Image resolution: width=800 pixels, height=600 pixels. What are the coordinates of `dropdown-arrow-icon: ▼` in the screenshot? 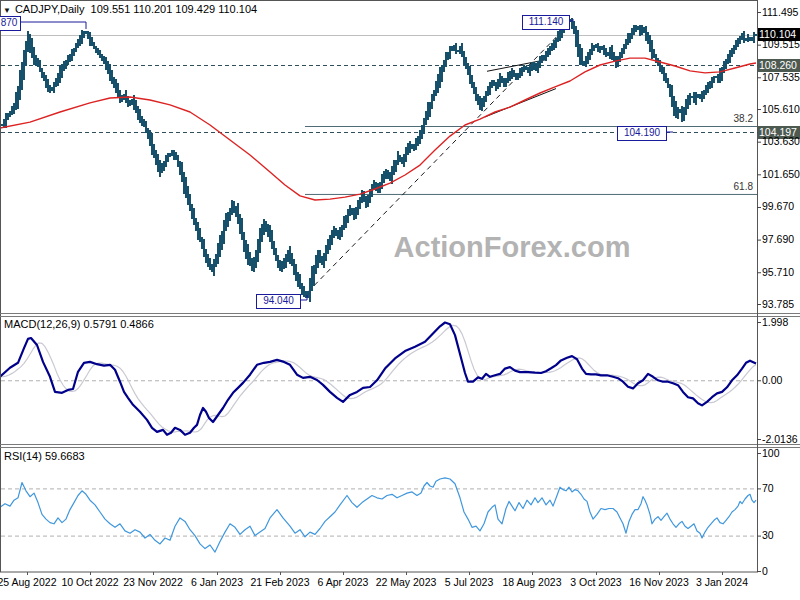 It's located at (7, 10).